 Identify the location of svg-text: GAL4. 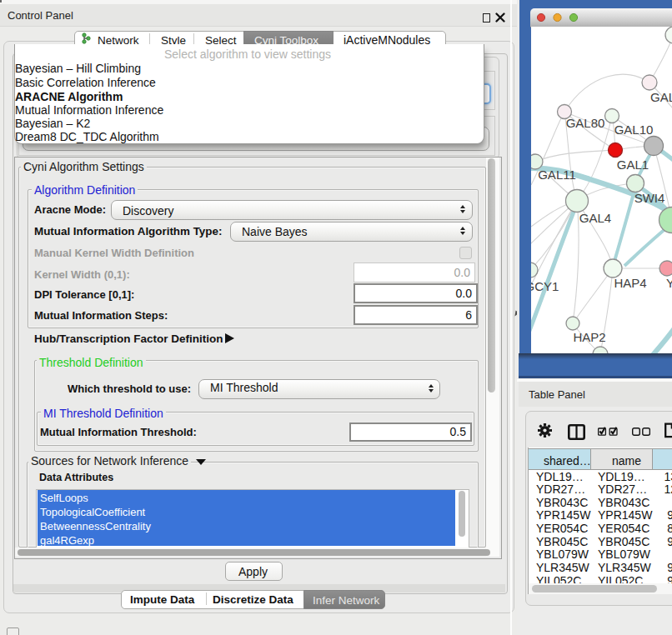
(595, 218).